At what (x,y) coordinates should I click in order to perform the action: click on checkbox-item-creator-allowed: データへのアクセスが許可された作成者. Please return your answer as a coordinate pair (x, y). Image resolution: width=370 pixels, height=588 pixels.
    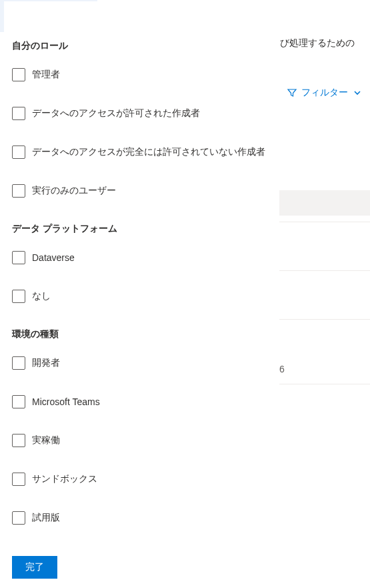
    Looking at the image, I should click on (141, 113).